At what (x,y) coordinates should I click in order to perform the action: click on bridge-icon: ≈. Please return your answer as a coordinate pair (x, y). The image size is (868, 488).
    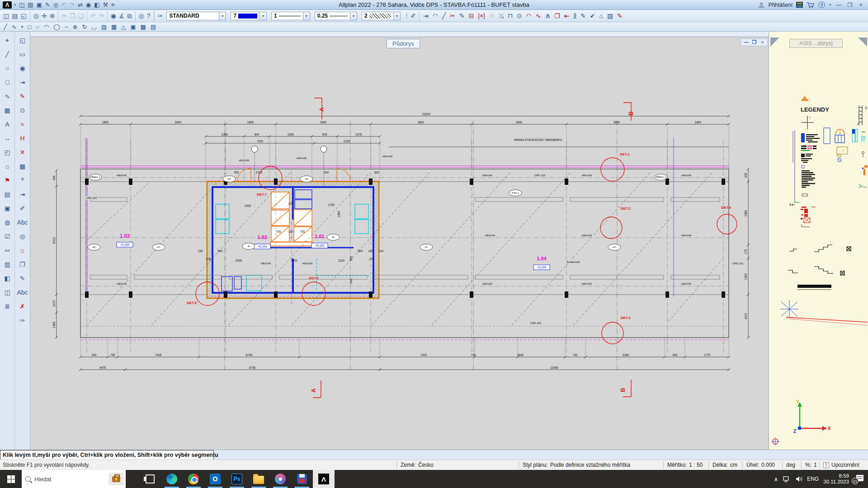
    Looking at the image, I should click on (23, 124).